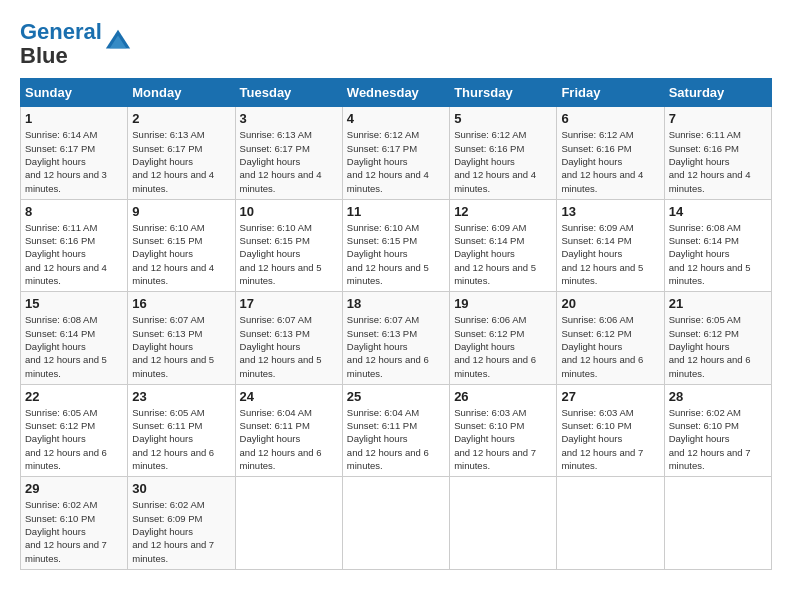  Describe the element at coordinates (504, 93) in the screenshot. I see `weekday-header-thursday: Thursday` at that location.